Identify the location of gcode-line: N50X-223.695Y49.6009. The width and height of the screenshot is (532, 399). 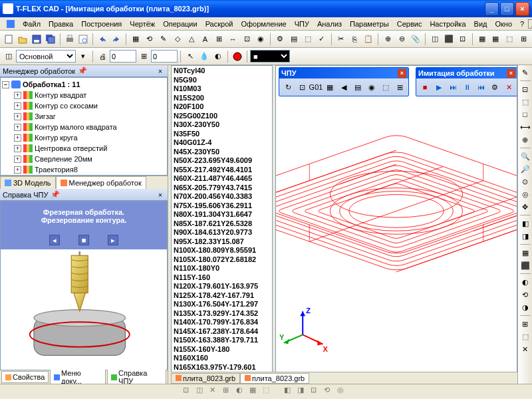
(222, 161).